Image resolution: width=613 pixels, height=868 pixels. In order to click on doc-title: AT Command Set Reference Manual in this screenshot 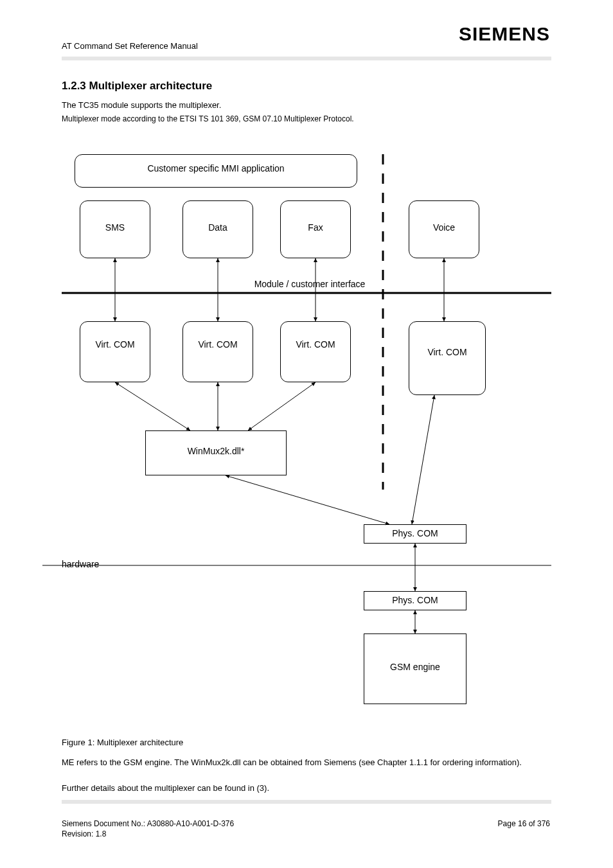, I will do `click(130, 46)`.